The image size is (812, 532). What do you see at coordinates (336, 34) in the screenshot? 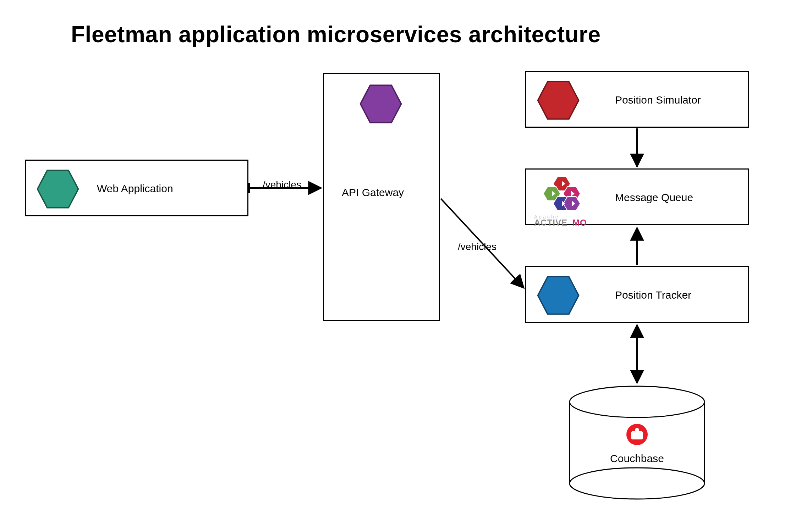
I see `diagram-title: Fleetman application microservices archi…` at bounding box center [336, 34].